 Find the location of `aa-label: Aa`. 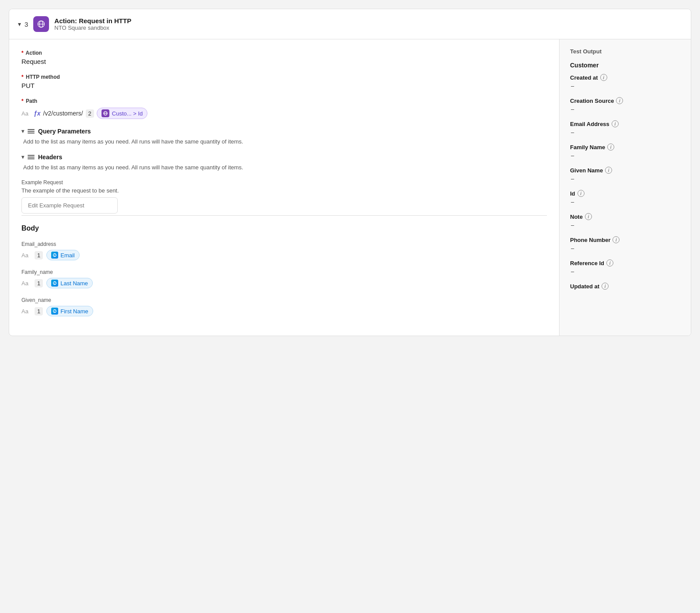

aa-label: Aa is located at coordinates (26, 114).